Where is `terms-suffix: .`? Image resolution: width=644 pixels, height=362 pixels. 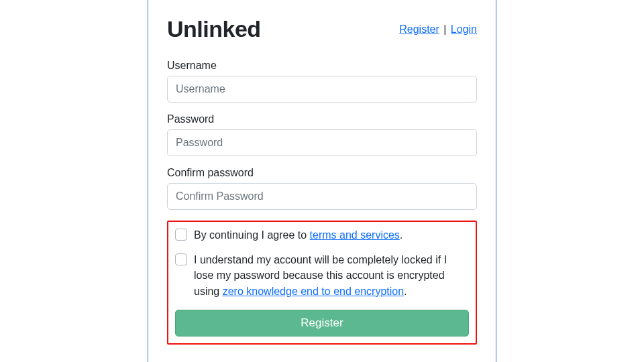 terms-suffix: . is located at coordinates (401, 235).